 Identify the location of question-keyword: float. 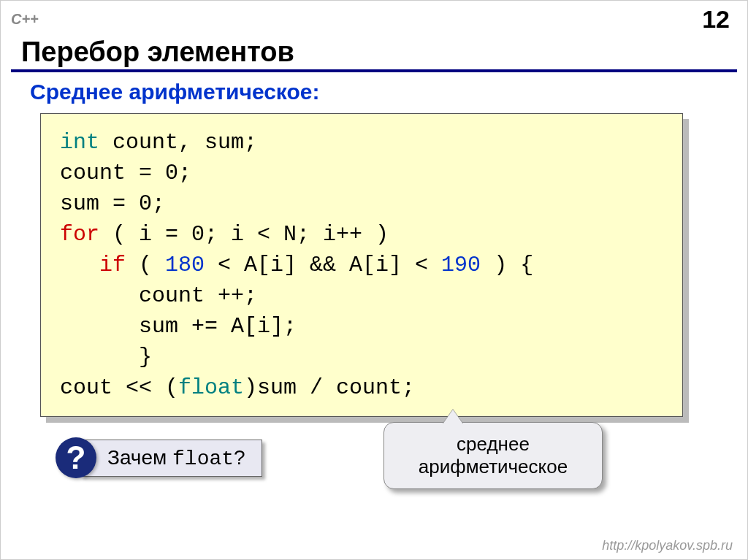
(203, 459).